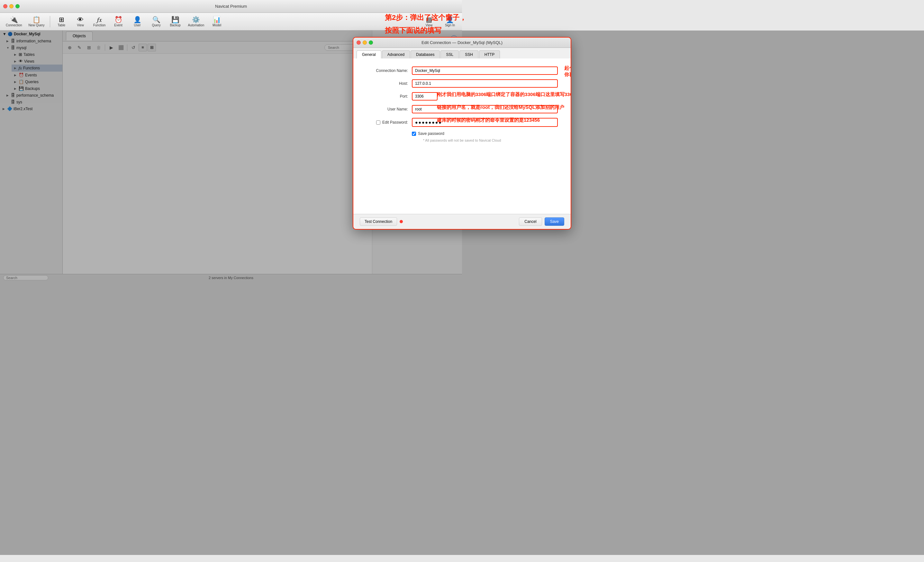 This screenshot has width=924, height=562. I want to click on connection-icon: 🔌, so click(14, 19).